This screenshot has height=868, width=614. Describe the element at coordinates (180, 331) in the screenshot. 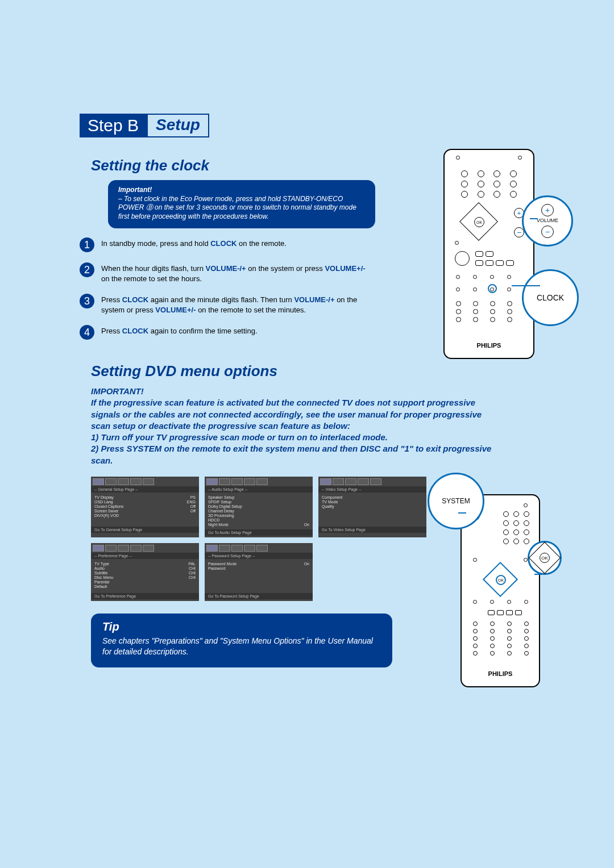

I see `step-text: Press CLOCK again to confirm the time se…` at that location.